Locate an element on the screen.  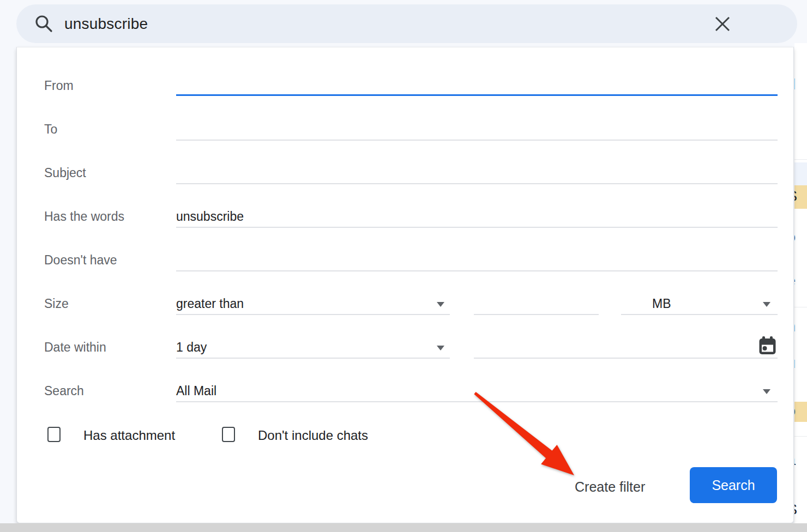
doesnt-have-input is located at coordinates (477, 271).